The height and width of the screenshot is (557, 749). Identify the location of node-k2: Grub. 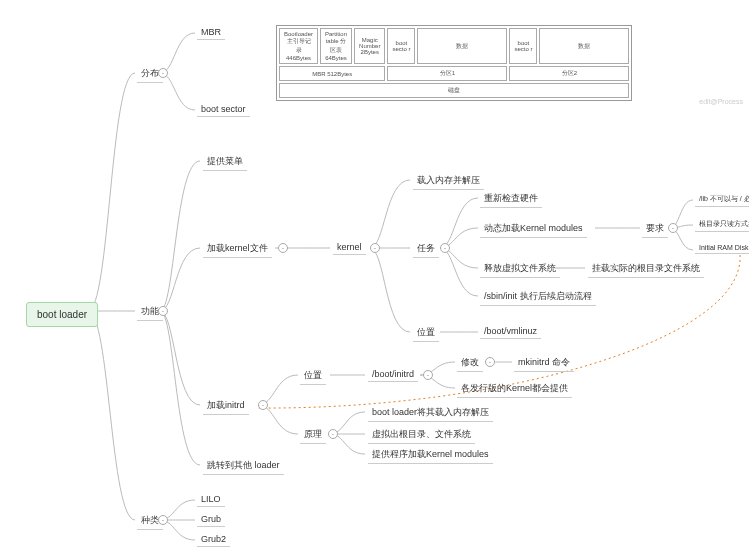
(211, 520).